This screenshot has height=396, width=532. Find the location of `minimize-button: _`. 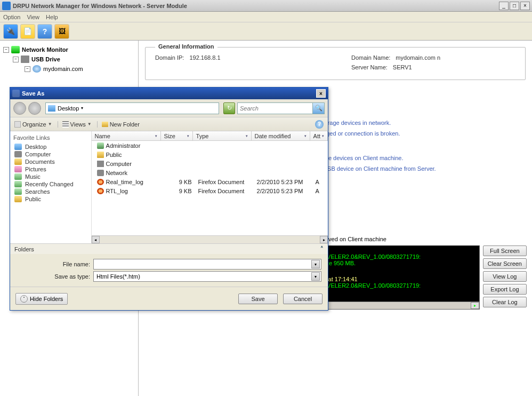

minimize-button: _ is located at coordinates (504, 6).